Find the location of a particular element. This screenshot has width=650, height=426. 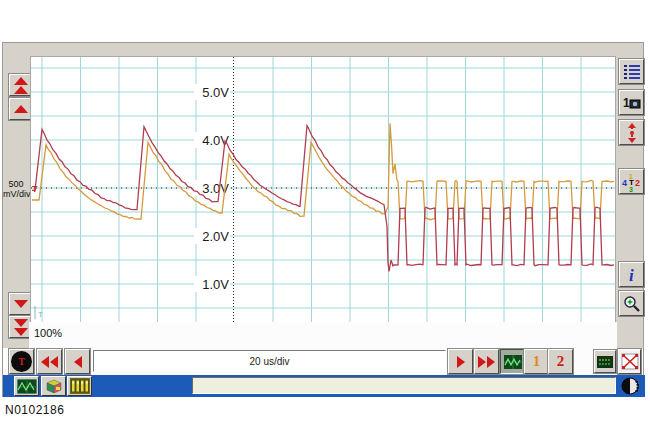

double-right-arrow-icon is located at coordinates (486, 362).